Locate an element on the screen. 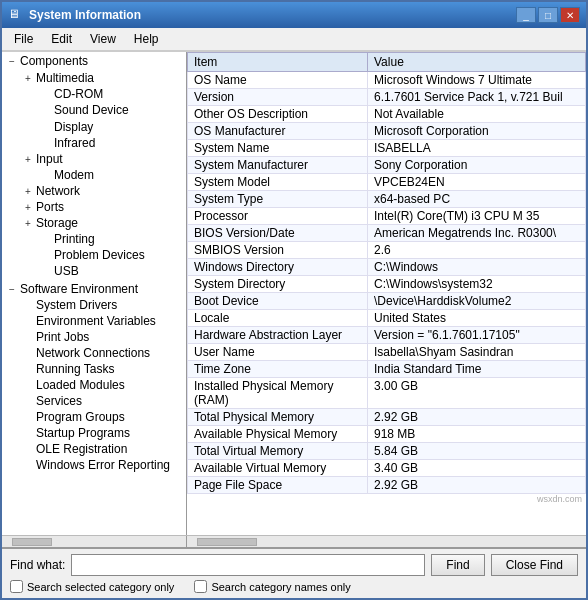 This screenshot has width=588, height=600. table-row: System ModelVPCEB24EN is located at coordinates (387, 182).